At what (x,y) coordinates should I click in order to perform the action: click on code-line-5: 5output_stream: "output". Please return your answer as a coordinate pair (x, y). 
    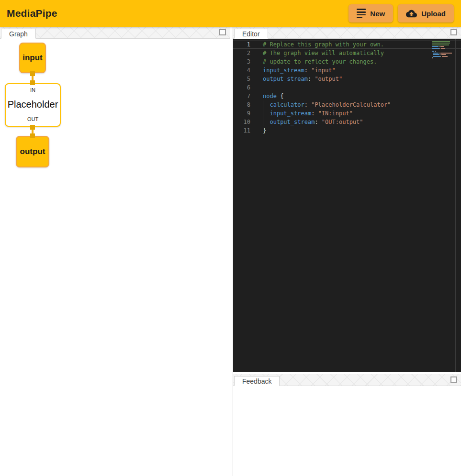
    Looking at the image, I should click on (347, 79).